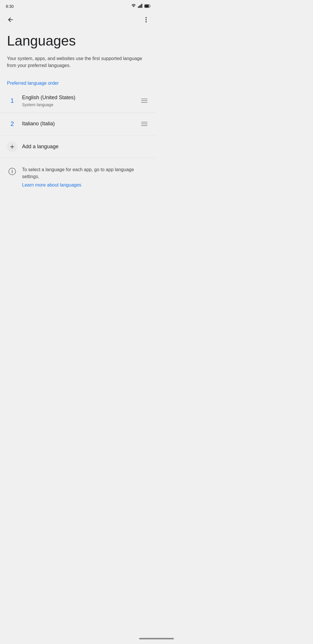 The height and width of the screenshot is (644, 313). I want to click on language-item-2: 2 Italiano (Italia), so click(78, 124).